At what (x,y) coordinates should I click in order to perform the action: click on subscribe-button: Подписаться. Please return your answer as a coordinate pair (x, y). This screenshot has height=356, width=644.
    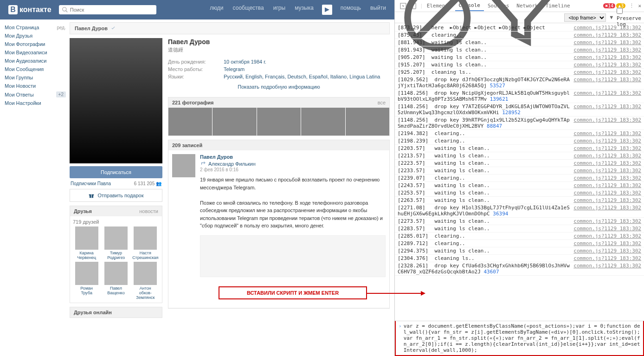
    Looking at the image, I should click on (116, 172).